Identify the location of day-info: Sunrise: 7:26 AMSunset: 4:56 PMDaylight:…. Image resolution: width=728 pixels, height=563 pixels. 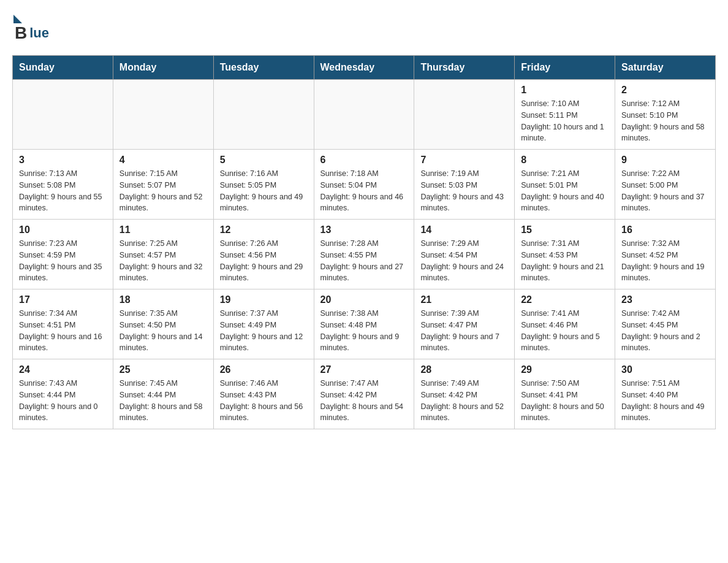
(264, 261).